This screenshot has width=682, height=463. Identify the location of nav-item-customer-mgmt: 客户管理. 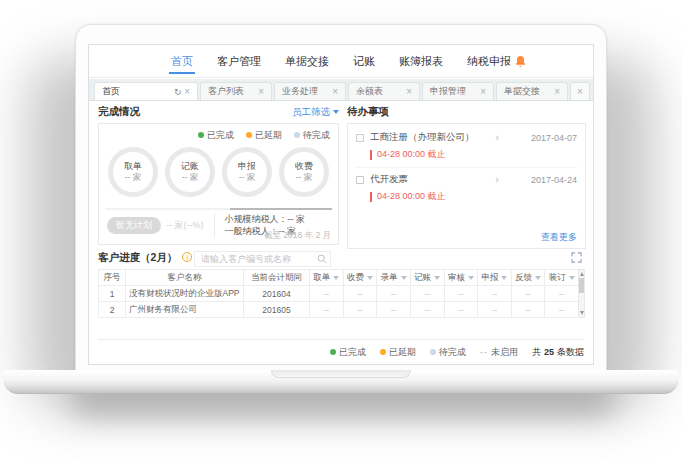
(239, 61).